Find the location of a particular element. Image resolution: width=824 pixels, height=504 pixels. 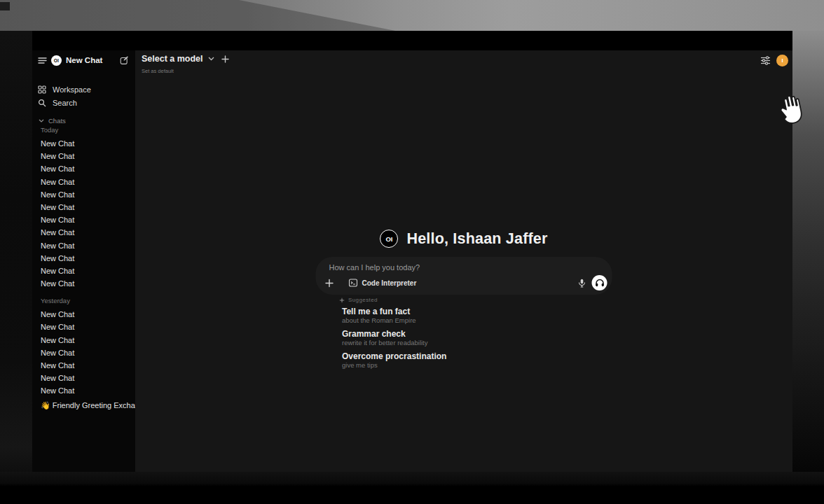

suggestion-item: Grammar checkrewrite it for better reada… is located at coordinates (394, 338).